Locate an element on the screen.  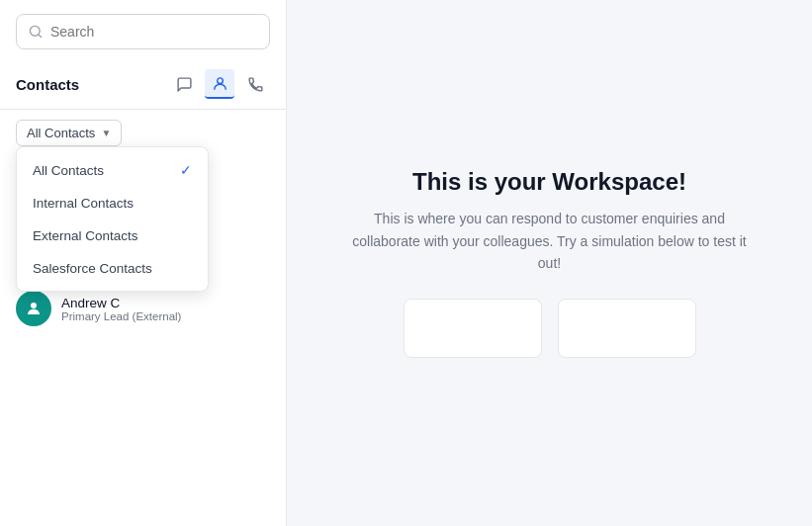
dropdown-item-all-label: All Contacts is located at coordinates (68, 170).